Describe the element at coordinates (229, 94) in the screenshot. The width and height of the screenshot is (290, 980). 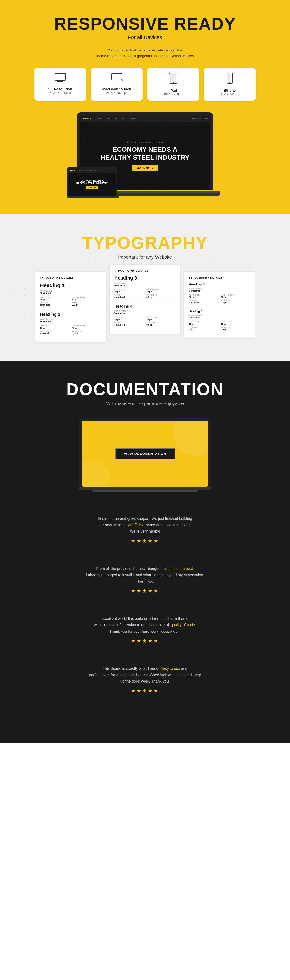
I see `device-res-iphone: 960 × 640 px` at that location.